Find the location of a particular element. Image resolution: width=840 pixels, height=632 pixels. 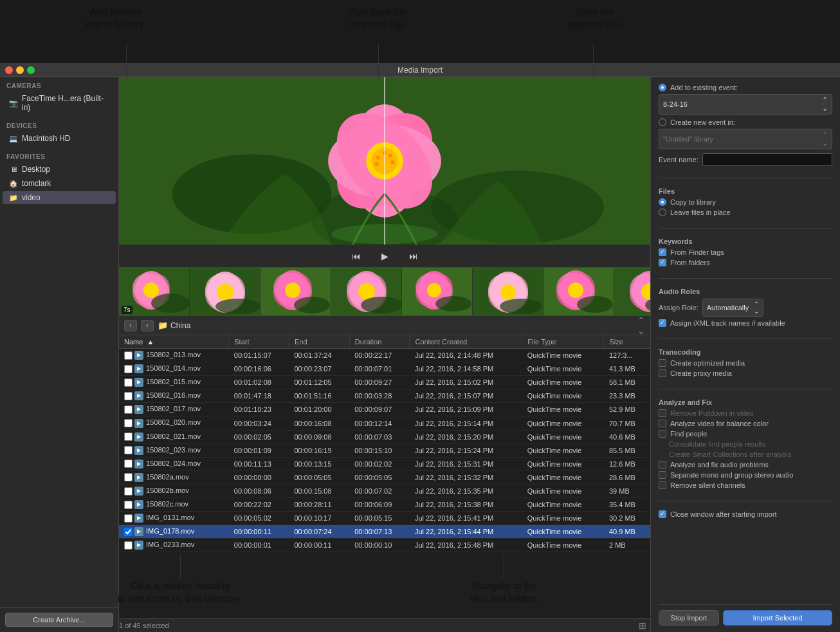

remove-pulldown-checkbox is located at coordinates (662, 413).